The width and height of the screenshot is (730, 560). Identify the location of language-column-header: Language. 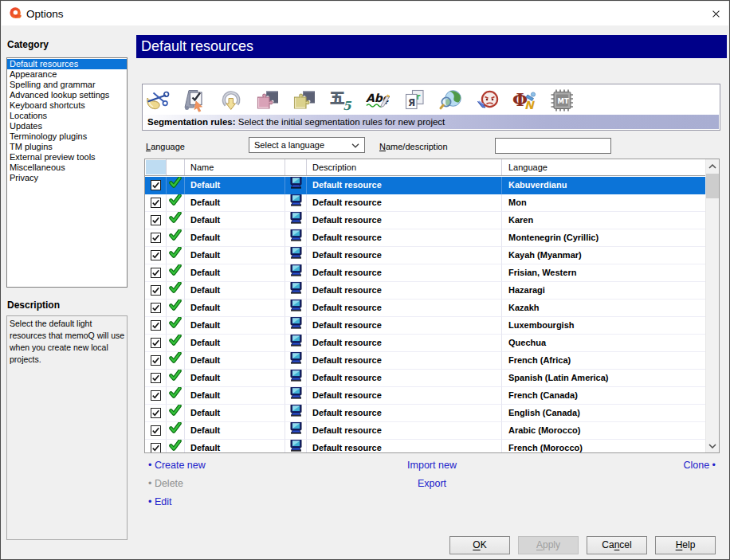
(604, 167).